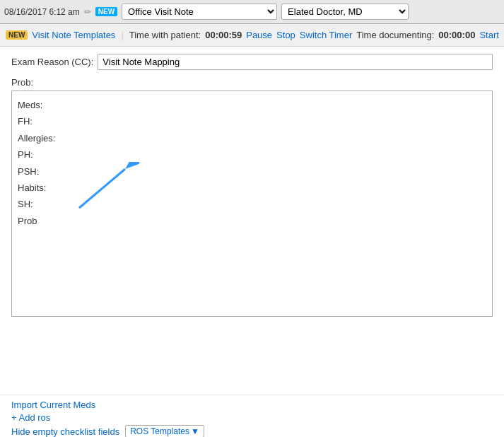  I want to click on allergies-row: Allergies:, so click(252, 139).